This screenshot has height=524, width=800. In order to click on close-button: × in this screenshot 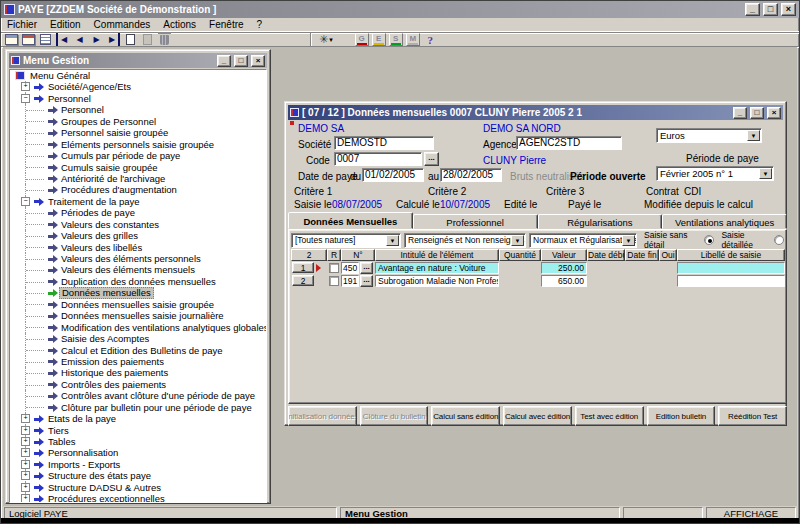, I will do `click(788, 10)`.